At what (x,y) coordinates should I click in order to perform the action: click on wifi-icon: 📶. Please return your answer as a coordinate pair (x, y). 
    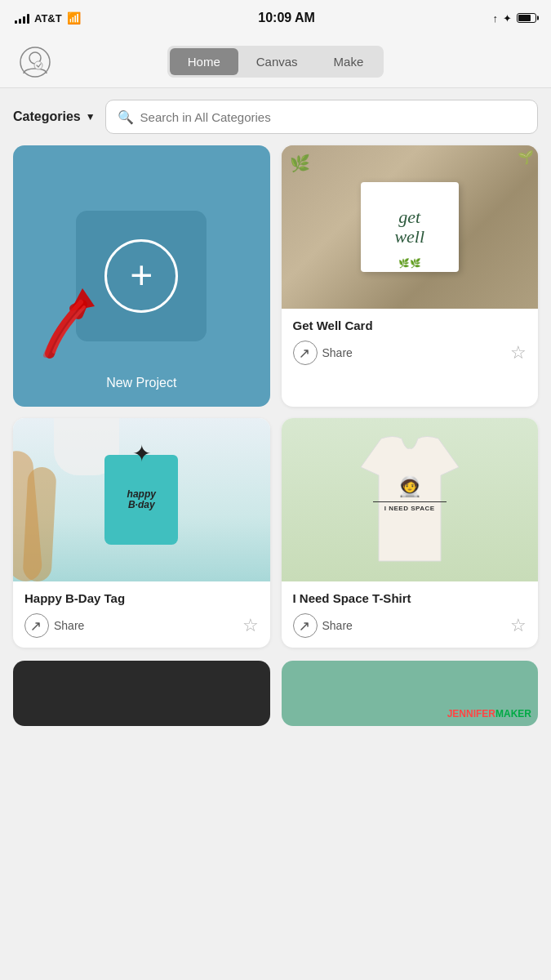
    Looking at the image, I should click on (73, 18).